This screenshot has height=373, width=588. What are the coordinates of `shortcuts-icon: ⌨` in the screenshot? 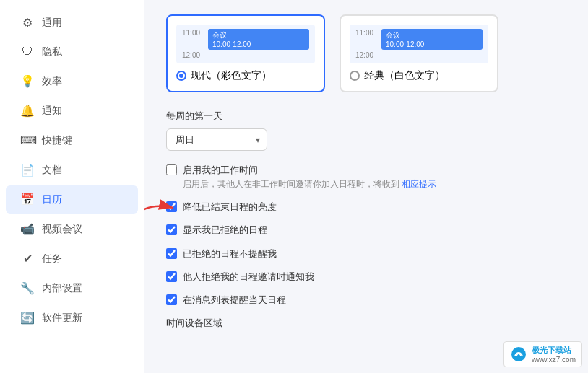 It's located at (27, 140).